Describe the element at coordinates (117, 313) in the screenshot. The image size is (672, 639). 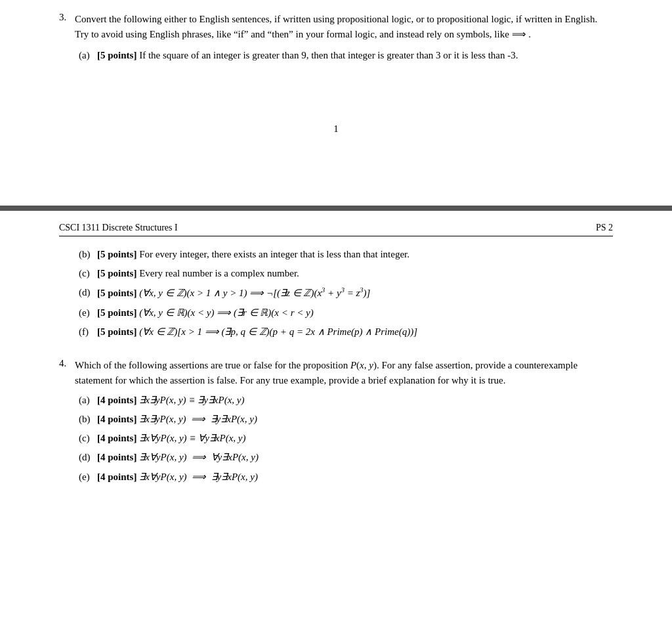
I see `q3e-points: [5 points]` at that location.